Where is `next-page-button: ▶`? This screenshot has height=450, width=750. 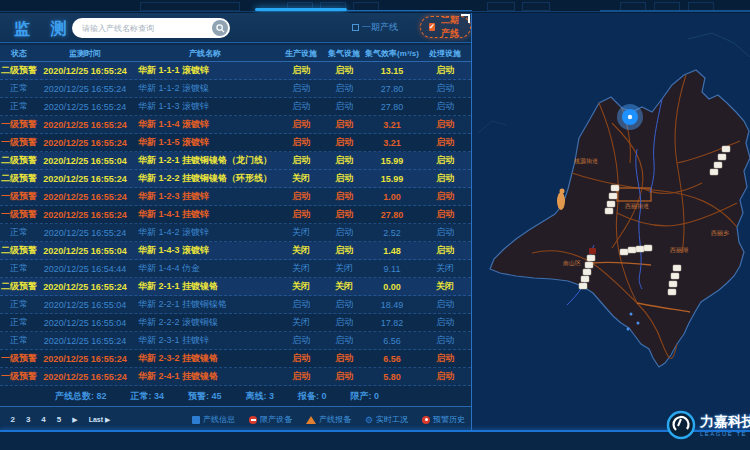
next-page-button: ▶ is located at coordinates (74, 420).